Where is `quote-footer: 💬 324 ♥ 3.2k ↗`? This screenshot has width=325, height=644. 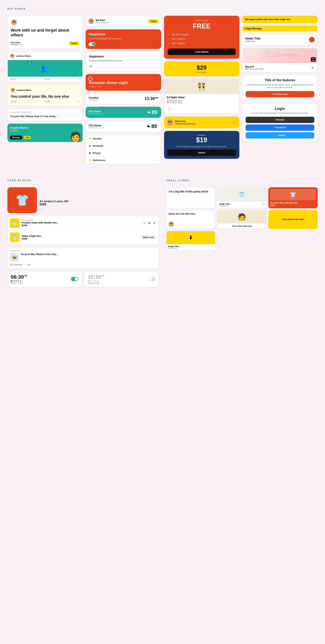 quote-footer: 💬 324 ♥ 3.2k ↗ is located at coordinates (45, 102).